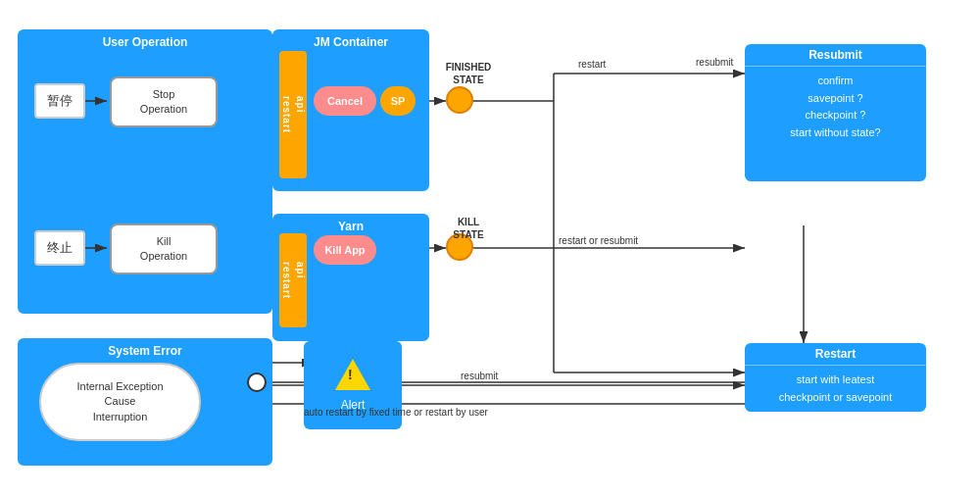  Describe the element at coordinates (351, 41) in the screenshot. I see `jm-container-title: JM Container` at that location.